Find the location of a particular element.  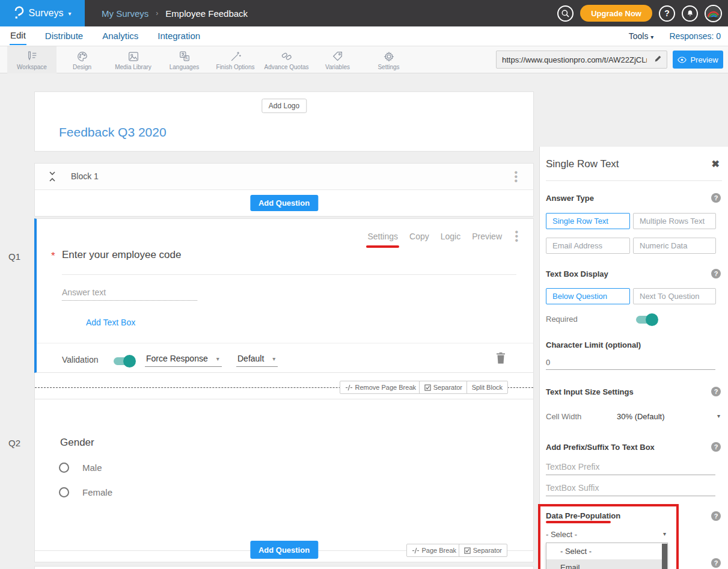

gear-icon is located at coordinates (389, 57).